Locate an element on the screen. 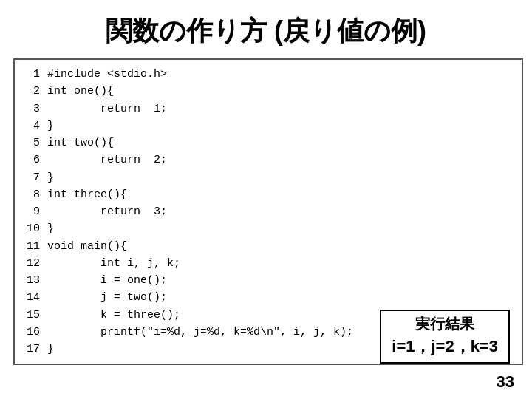 The height and width of the screenshot is (399, 532). result-value: i=1，j=2，k=3 is located at coordinates (445, 347).